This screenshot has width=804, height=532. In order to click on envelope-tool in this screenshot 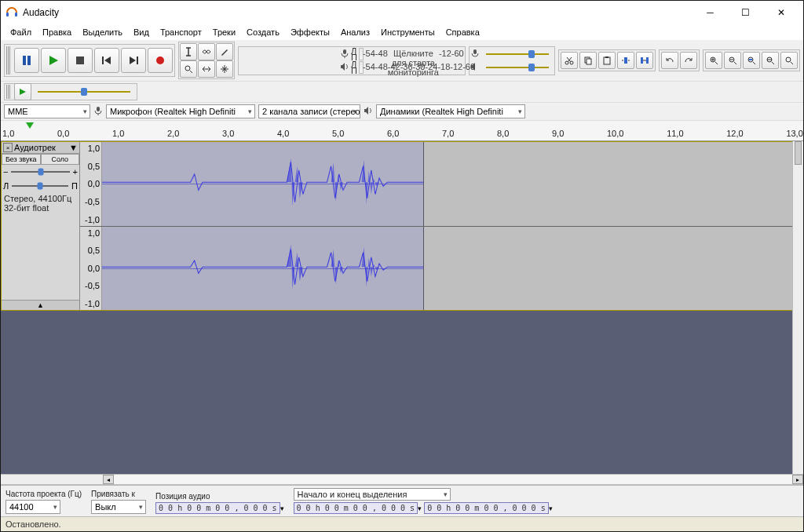, I will do `click(206, 52)`.